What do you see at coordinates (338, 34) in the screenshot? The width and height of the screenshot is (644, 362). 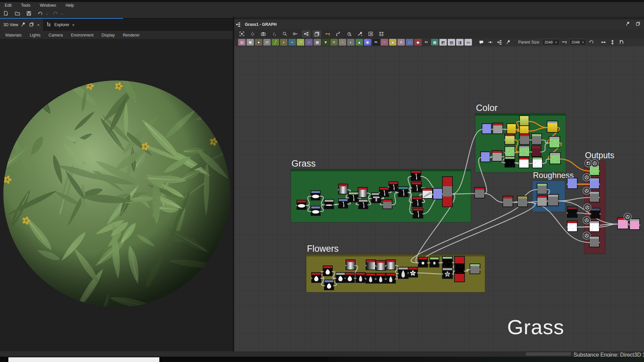 I see `connector-icon` at bounding box center [338, 34].